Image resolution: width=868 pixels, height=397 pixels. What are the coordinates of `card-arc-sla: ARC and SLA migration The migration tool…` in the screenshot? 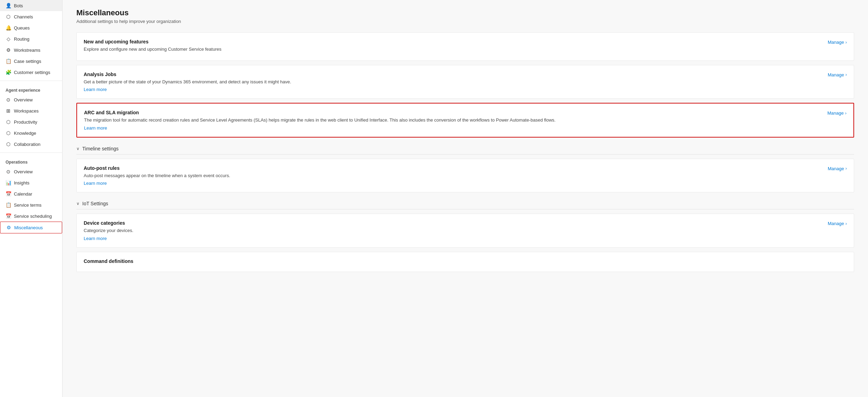 It's located at (465, 120).